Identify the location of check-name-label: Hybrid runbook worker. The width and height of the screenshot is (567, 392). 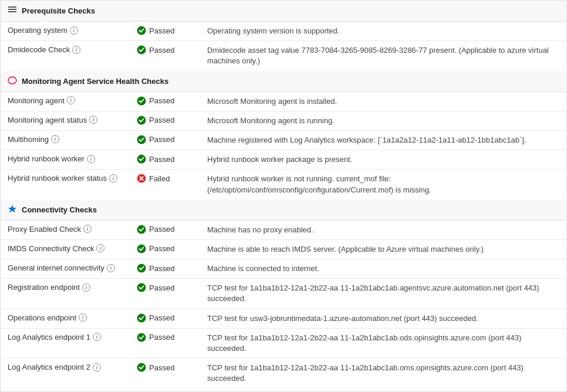
(46, 158).